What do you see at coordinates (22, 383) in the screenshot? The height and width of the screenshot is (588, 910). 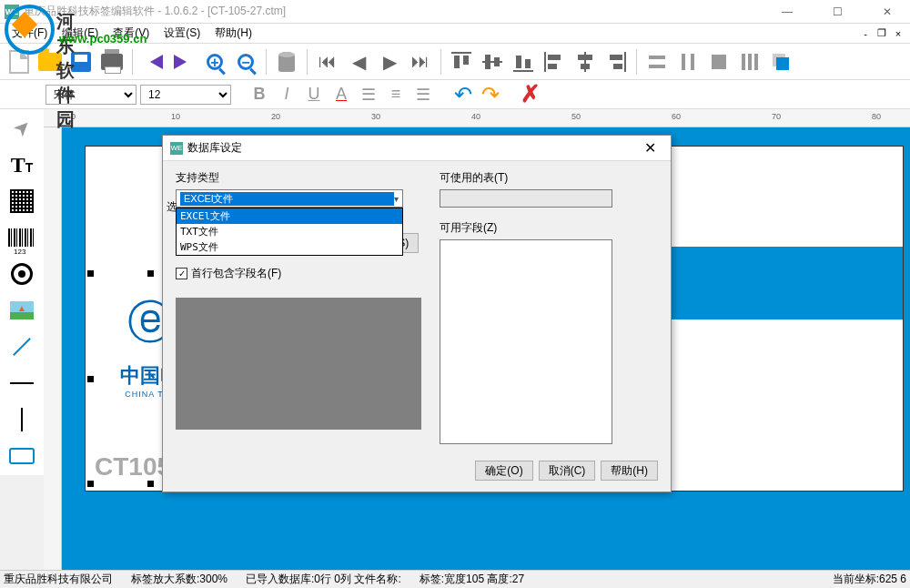 I see `horizontal-line-tool` at bounding box center [22, 383].